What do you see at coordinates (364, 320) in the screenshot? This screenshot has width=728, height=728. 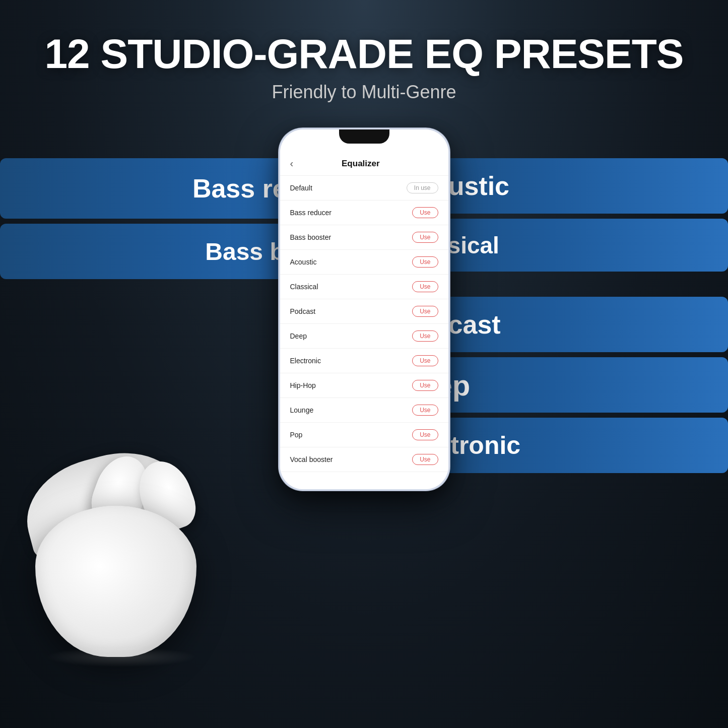 I see `phone-app: ‹ Equalizer DefaultIn useBass reducerUse…` at bounding box center [364, 320].